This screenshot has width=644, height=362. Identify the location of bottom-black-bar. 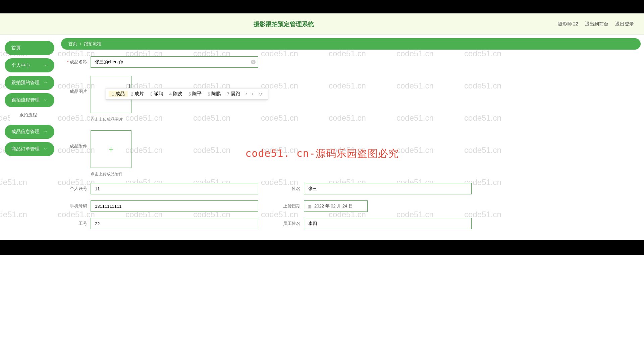
(322, 247).